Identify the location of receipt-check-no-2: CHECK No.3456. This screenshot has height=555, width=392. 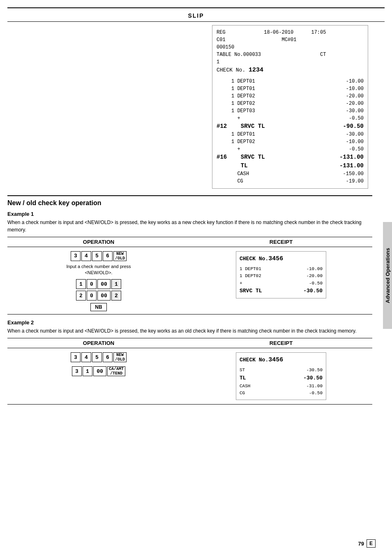
(281, 360).